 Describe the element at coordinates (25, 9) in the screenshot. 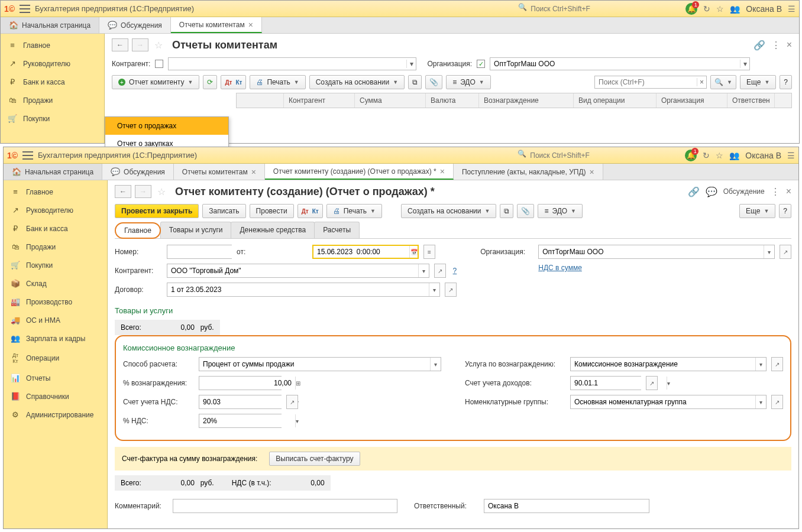

I see `main-menu-icon` at that location.